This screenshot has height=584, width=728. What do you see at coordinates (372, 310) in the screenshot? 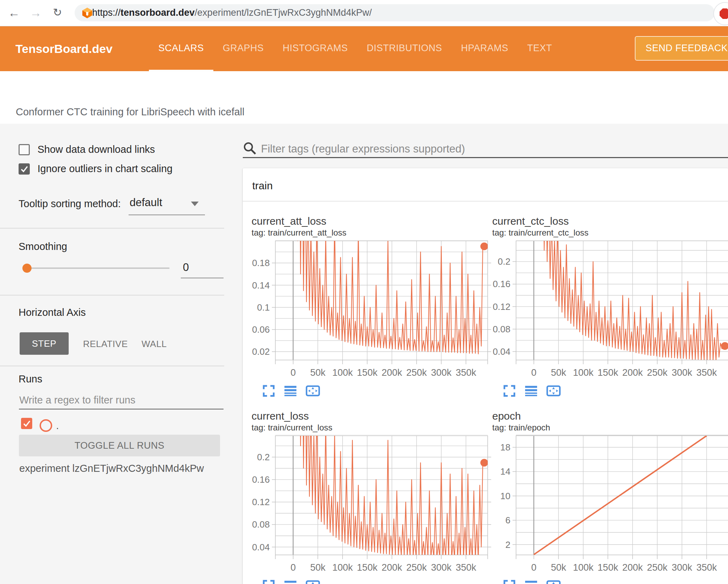
I see `chart-plot-area: 0.020.060.10.140.18050k100k150k200k250k3…` at bounding box center [372, 310].